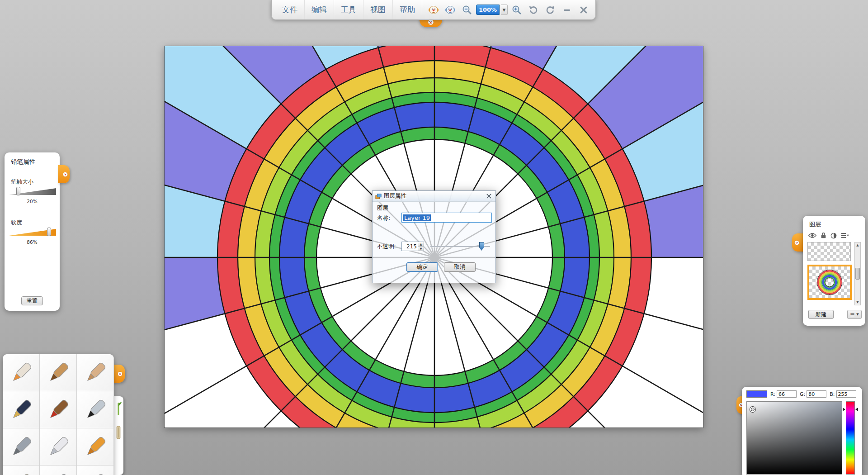 The height and width of the screenshot is (475, 868). What do you see at coordinates (854, 314) in the screenshot?
I see `layers-options-button: ≡▼` at bounding box center [854, 314].